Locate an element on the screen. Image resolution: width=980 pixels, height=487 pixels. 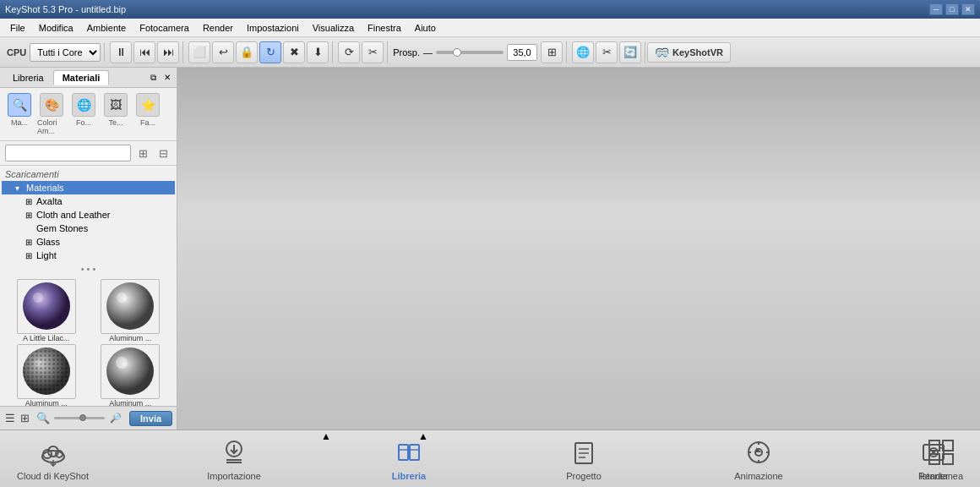
tree-item-axalta-label: Axalta is located at coordinates (49, 201).